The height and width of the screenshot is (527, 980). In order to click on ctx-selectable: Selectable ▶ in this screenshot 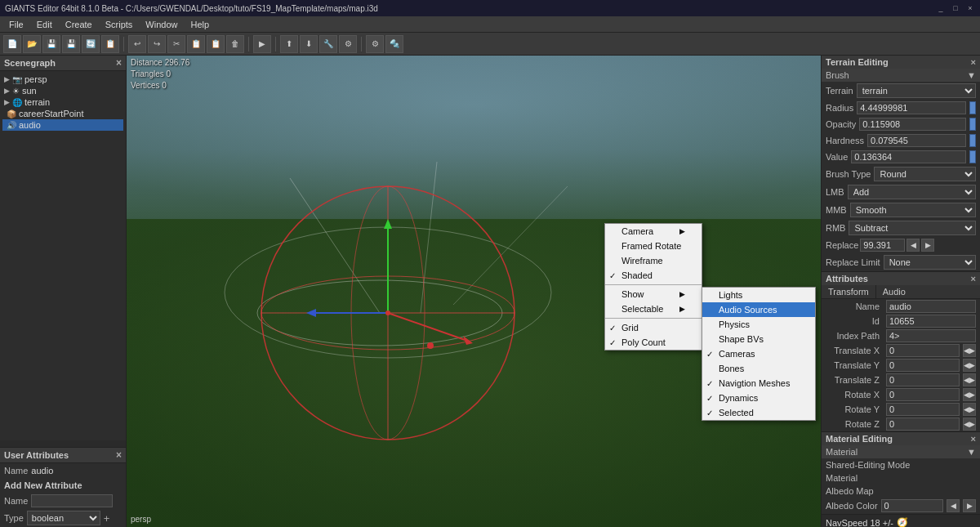, I will do `click(653, 309)`.